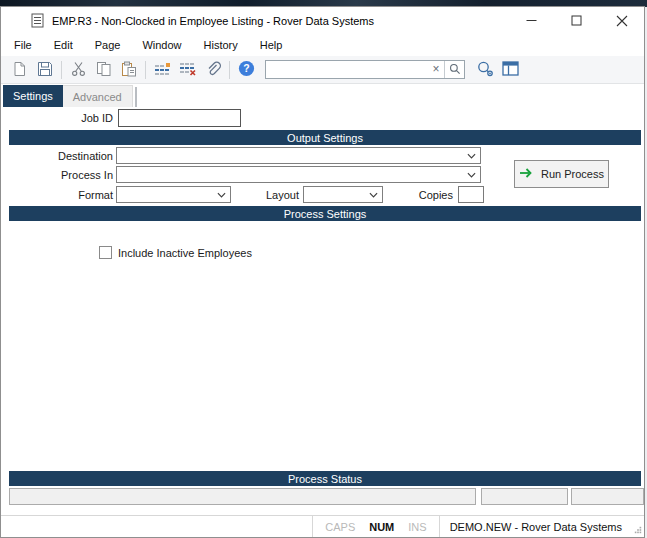 The image size is (647, 538). What do you see at coordinates (176, 252) in the screenshot?
I see `include-inactive-row: Include Inactive Employees` at bounding box center [176, 252].